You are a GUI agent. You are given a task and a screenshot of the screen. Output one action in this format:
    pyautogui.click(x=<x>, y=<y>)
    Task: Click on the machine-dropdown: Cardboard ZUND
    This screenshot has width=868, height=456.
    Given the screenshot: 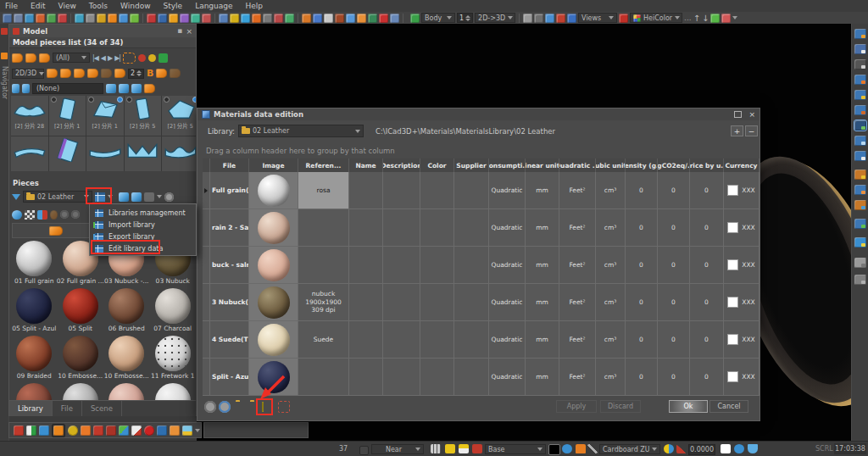 What is the action you would take?
    pyautogui.click(x=630, y=449)
    